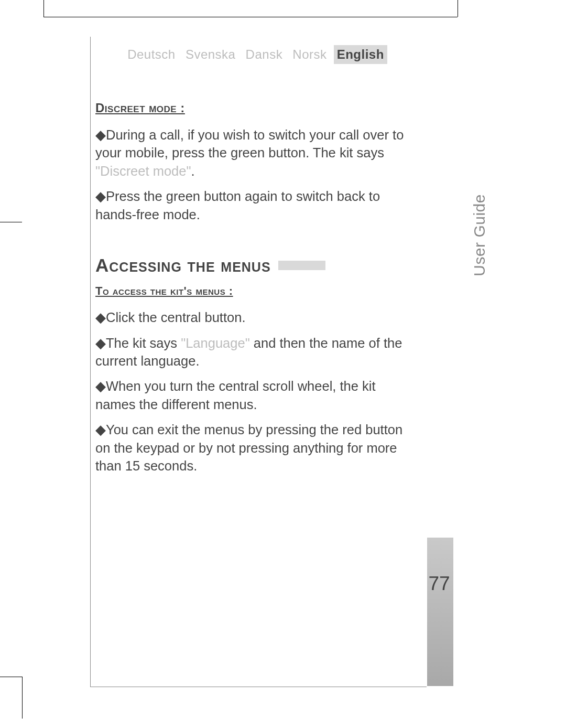 This screenshot has height=728, width=566. What do you see at coordinates (256, 108) in the screenshot?
I see `discreet-mode-heading: Discreet mode :` at bounding box center [256, 108].